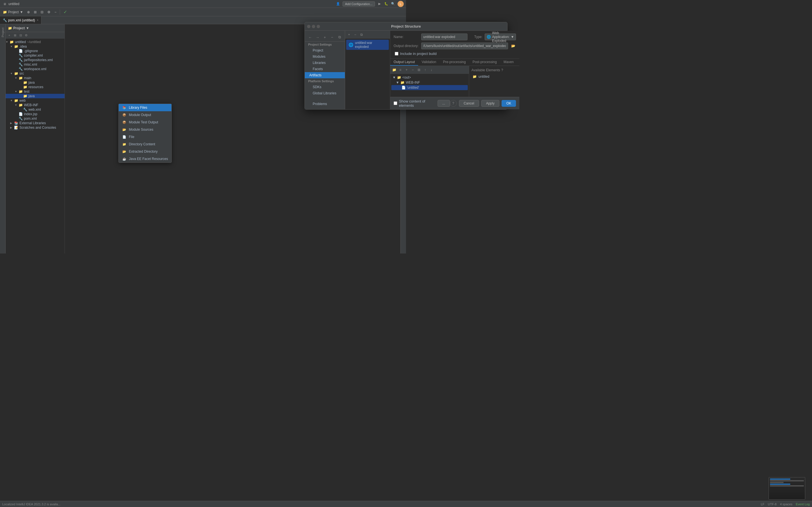 This screenshot has height=507, width=812. Describe the element at coordinates (60, 12) in the screenshot. I see `toolbar-separator` at that location.